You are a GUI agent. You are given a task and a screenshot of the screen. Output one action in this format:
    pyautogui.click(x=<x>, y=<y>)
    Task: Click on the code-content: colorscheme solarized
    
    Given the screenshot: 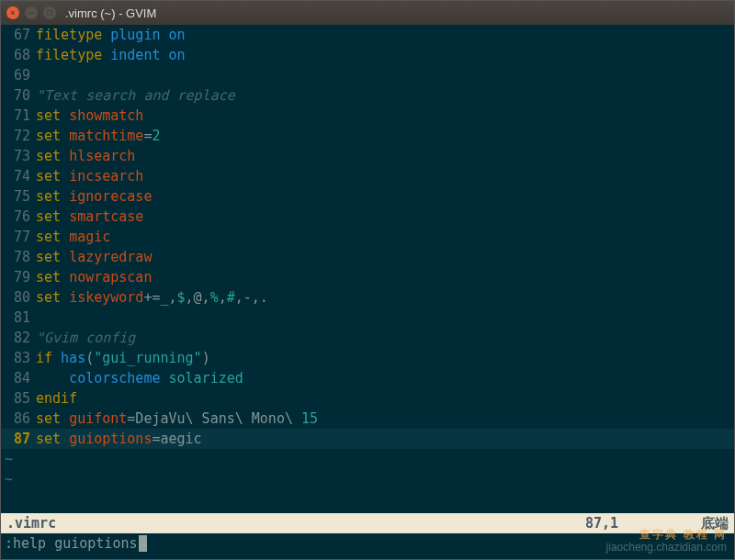 What is the action you would take?
    pyautogui.click(x=140, y=378)
    